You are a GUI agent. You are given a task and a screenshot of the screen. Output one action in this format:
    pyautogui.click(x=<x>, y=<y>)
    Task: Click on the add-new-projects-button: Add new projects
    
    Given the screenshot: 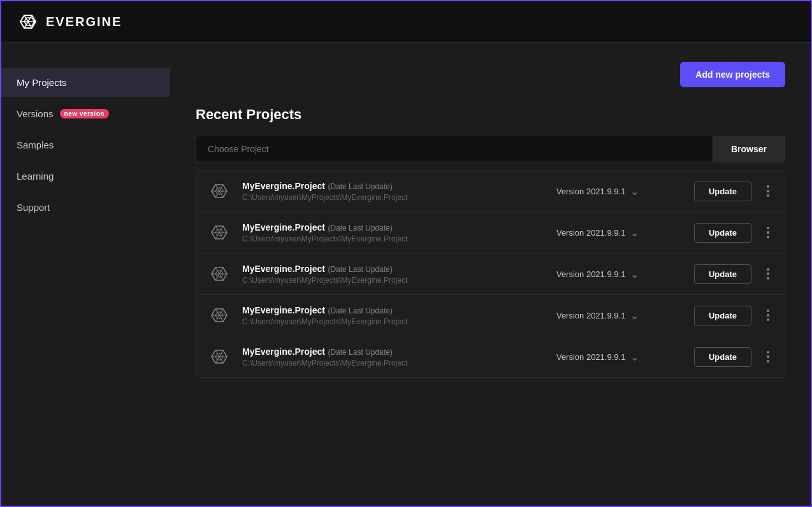 What is the action you would take?
    pyautogui.click(x=733, y=75)
    